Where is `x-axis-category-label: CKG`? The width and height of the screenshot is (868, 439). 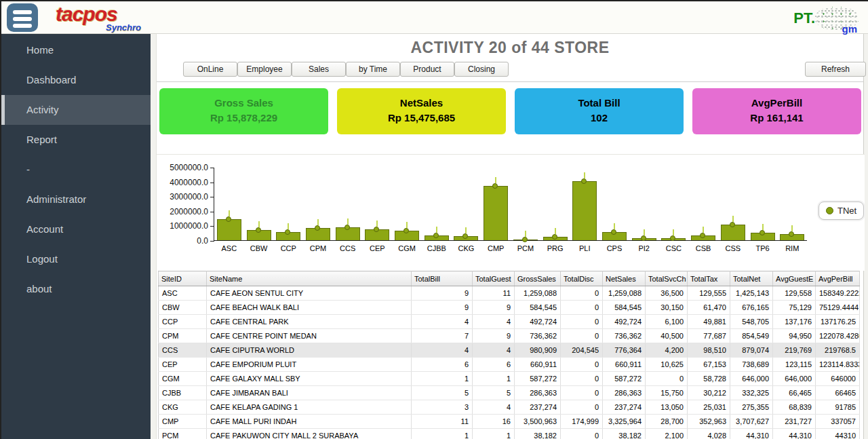 x-axis-category-label: CKG is located at coordinates (467, 248).